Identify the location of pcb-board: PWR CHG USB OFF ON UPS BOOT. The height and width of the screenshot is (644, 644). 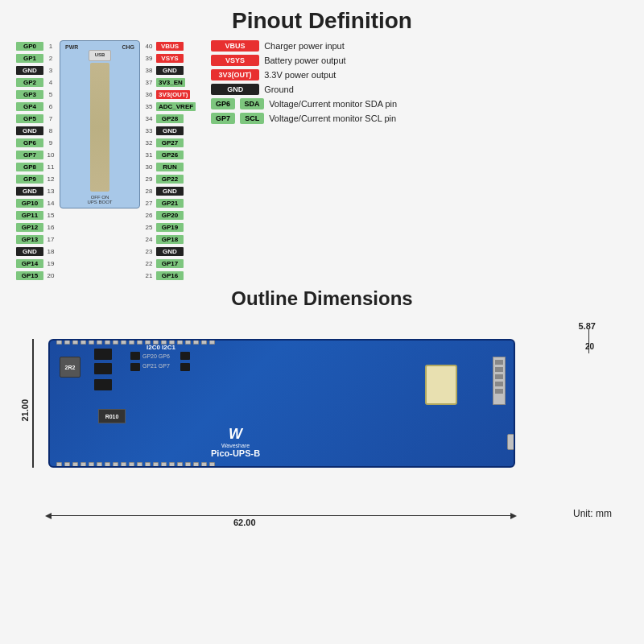
(100, 124).